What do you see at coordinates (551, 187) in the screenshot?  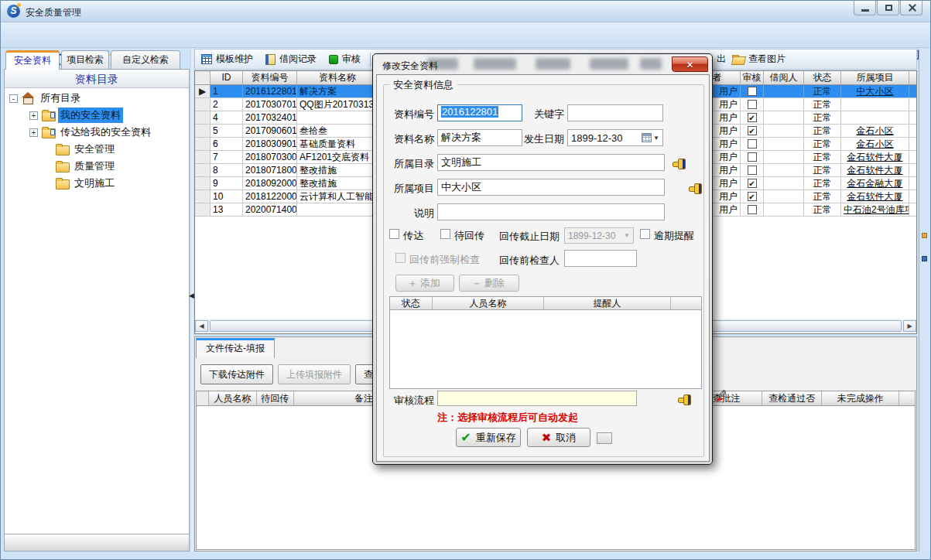 I see `project-field` at bounding box center [551, 187].